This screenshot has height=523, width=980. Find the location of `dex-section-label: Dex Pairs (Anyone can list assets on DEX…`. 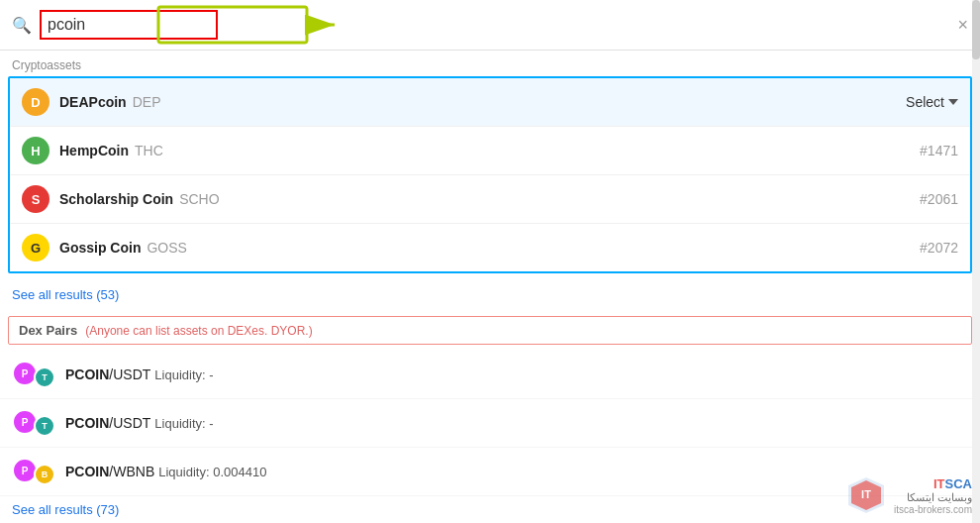

dex-section-label: Dex Pairs (Anyone can list assets on DEX… is located at coordinates (490, 331).